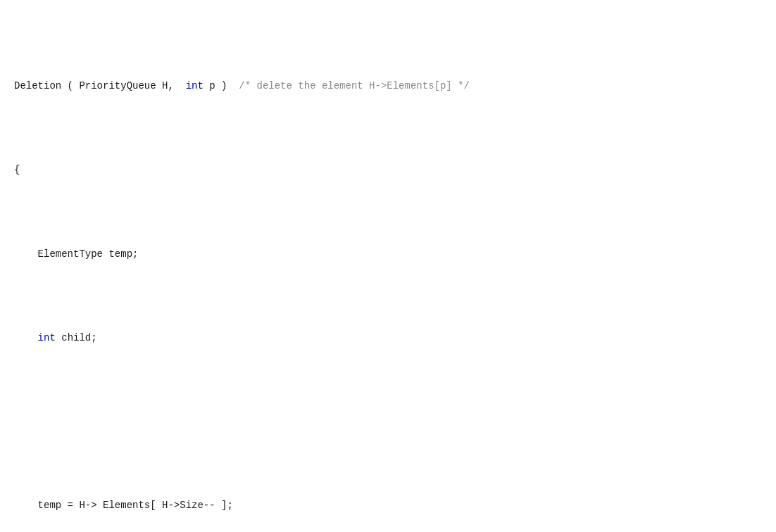 This screenshot has height=532, width=776. What do you see at coordinates (124, 506) in the screenshot?
I see `line6-text: temp = H-> Elements[ H->Size-- ];` at bounding box center [124, 506].